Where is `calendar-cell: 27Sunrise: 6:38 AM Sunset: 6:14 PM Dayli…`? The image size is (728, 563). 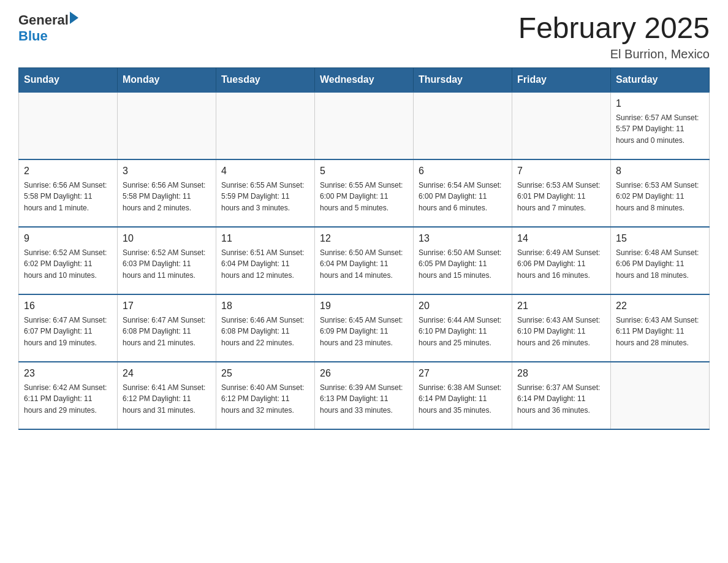
calendar-cell: 27Sunrise: 6:38 AM Sunset: 6:14 PM Dayli… is located at coordinates (463, 396).